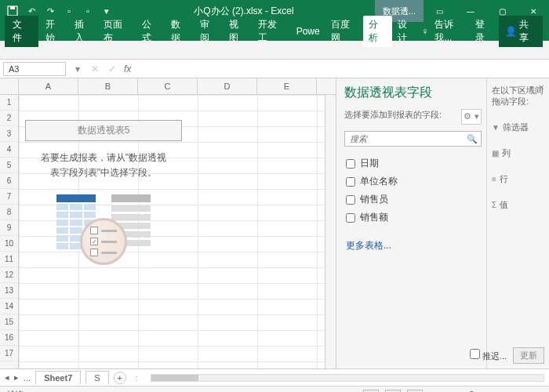 This screenshot has height=392, width=549. I want to click on vertical-scrollbar, so click(330, 232).